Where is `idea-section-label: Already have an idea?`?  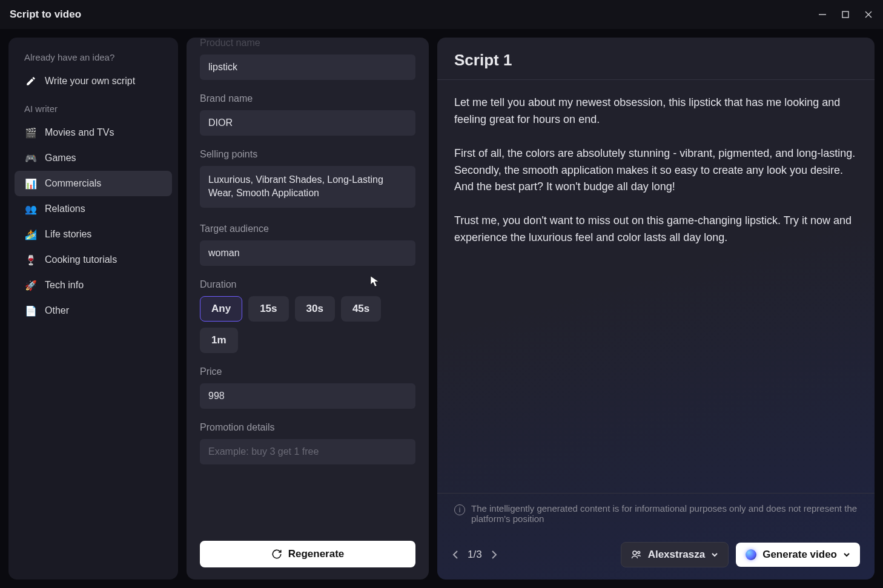
idea-section-label: Already have an idea? is located at coordinates (93, 58).